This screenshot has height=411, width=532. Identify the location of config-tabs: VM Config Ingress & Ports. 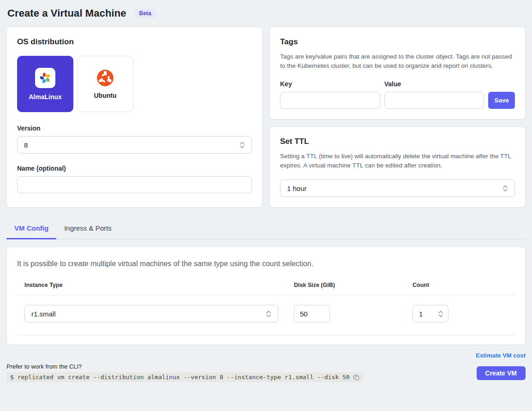
(266, 230).